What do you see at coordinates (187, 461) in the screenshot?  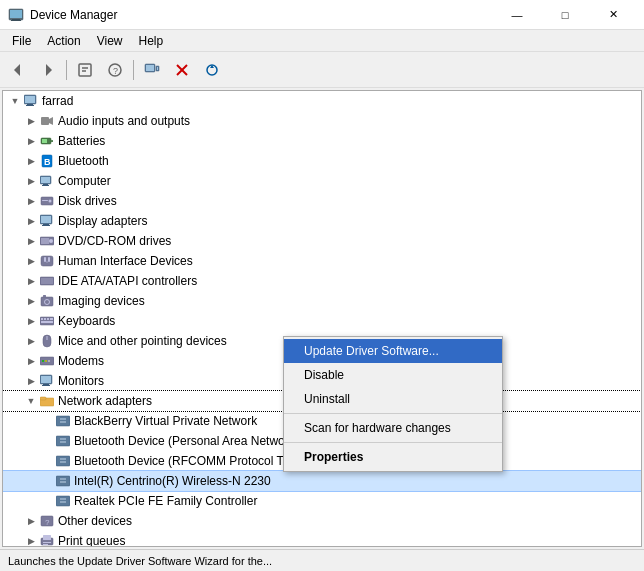 I see `bt2-label: Bluetooth Device (RFCOMM Protocol TDI)` at bounding box center [187, 461].